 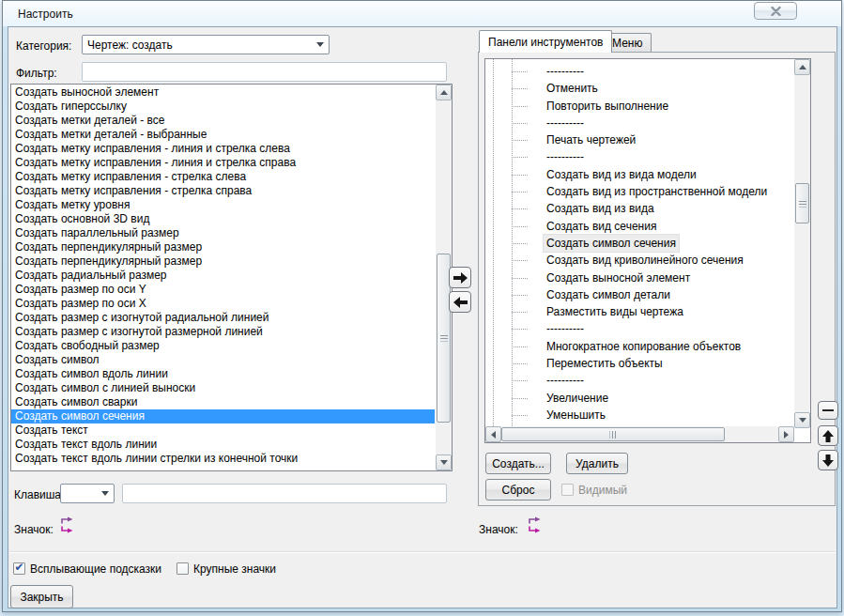 What do you see at coordinates (223, 417) in the screenshot?
I see `command-list-item: Создать символ сечения` at bounding box center [223, 417].